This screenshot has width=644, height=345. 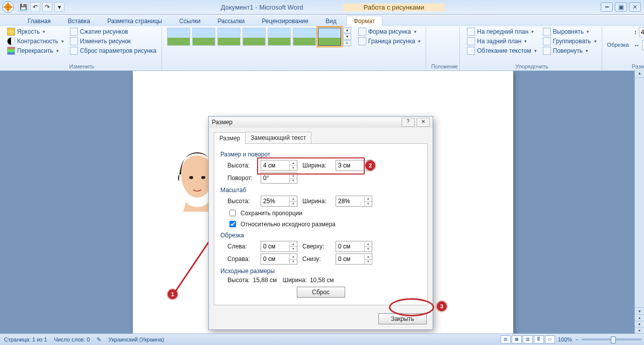 What do you see at coordinates (232, 213) in the screenshot?
I see `checkbox-lock-aspect` at bounding box center [232, 213].